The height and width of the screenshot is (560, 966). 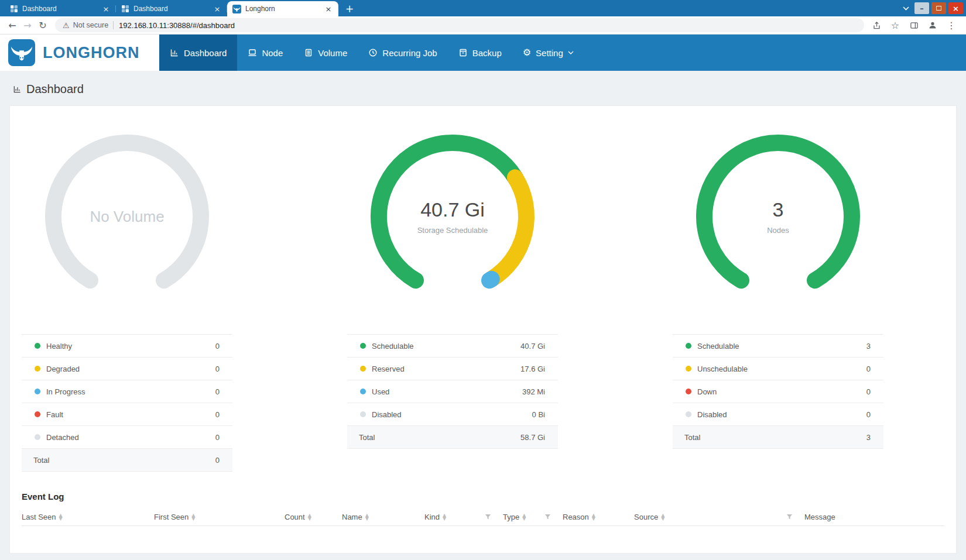 I want to click on column-header-name: Name ▲ ▼, so click(x=383, y=517).